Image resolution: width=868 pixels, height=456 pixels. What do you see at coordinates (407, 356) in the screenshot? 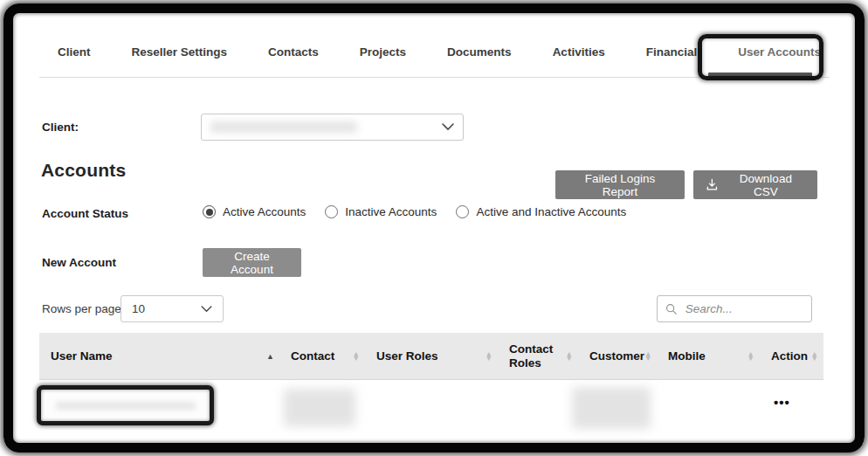
I see `column-label: User Roles` at bounding box center [407, 356].